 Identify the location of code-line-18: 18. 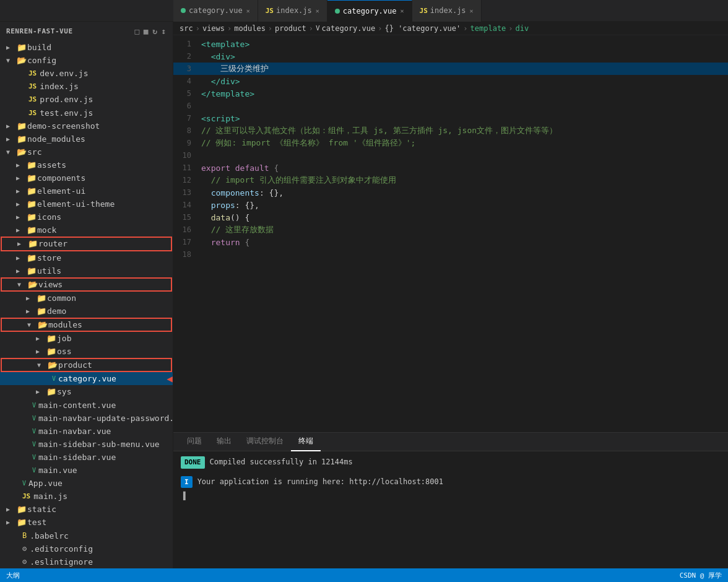
(451, 254).